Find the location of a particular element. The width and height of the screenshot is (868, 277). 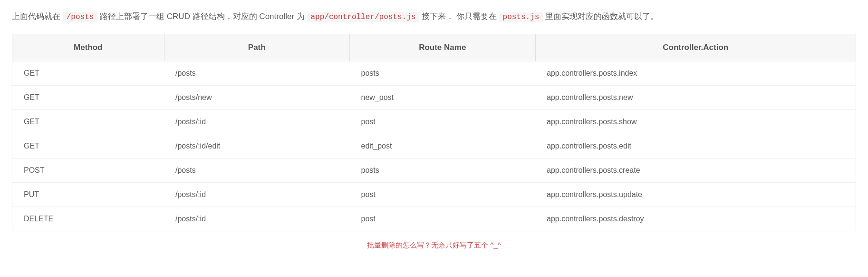

cell-route: new_post is located at coordinates (443, 97).